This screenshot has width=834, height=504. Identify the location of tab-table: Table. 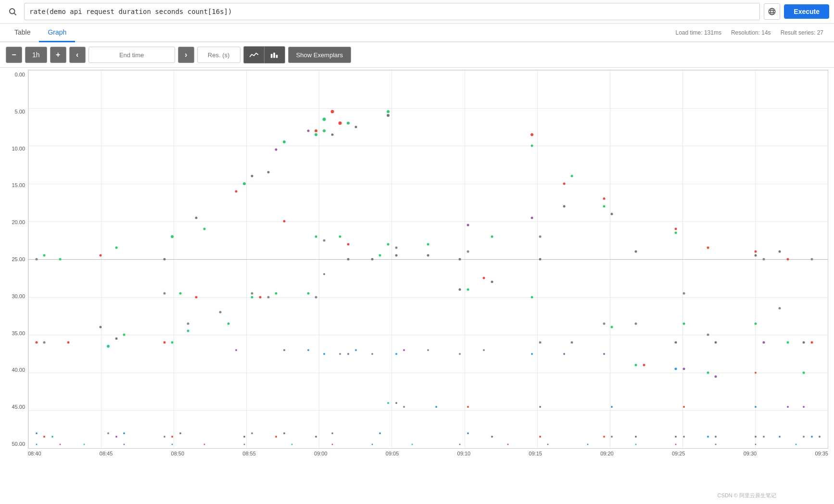
(22, 33).